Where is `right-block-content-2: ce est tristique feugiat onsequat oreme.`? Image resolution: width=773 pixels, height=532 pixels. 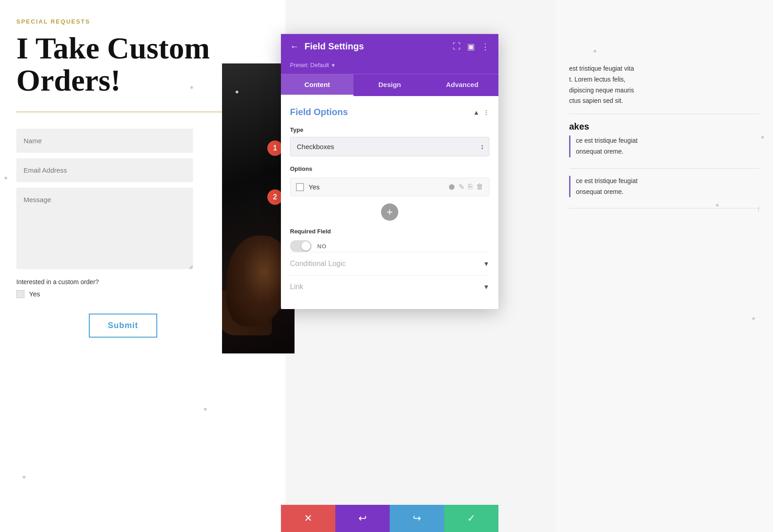
right-block-content-2: ce est tristique feugiat onsequat oreme. is located at coordinates (664, 187).